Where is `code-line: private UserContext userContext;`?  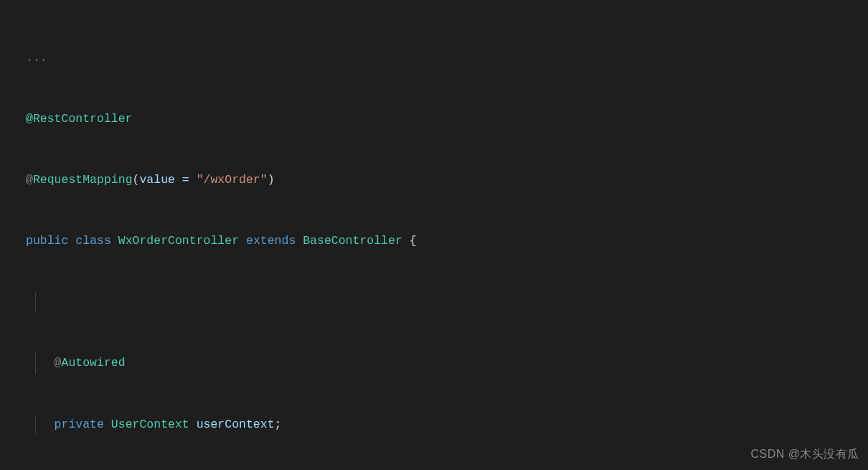
code-line: private UserContext userContext; is located at coordinates (434, 425).